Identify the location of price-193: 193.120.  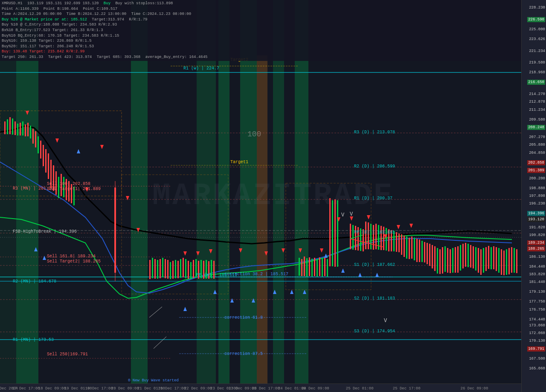
(536, 219).